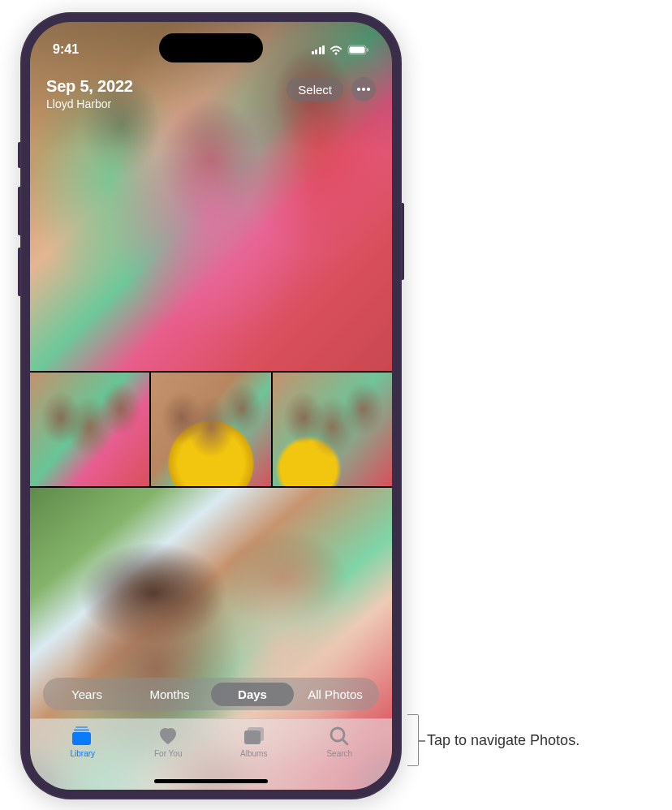 This screenshot has width=672, height=810. I want to click on battery-icon, so click(359, 50).